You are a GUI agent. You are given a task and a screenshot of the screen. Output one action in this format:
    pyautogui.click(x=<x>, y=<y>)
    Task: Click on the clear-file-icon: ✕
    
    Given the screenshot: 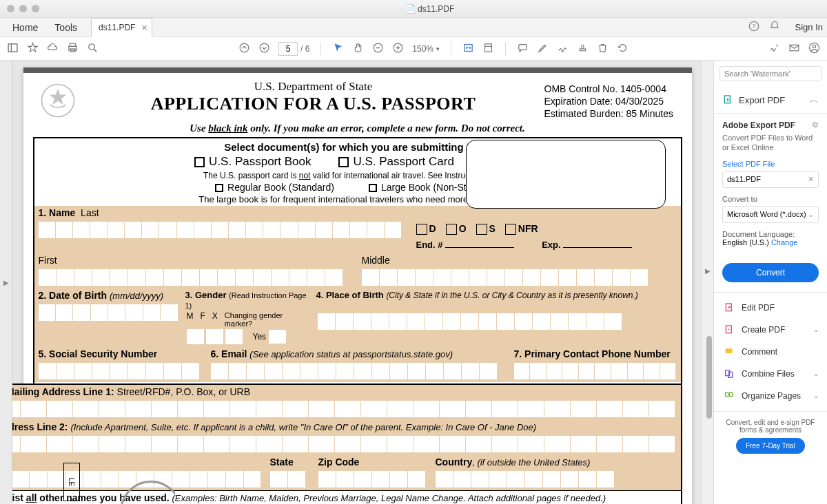 What is the action you would take?
    pyautogui.click(x=810, y=179)
    